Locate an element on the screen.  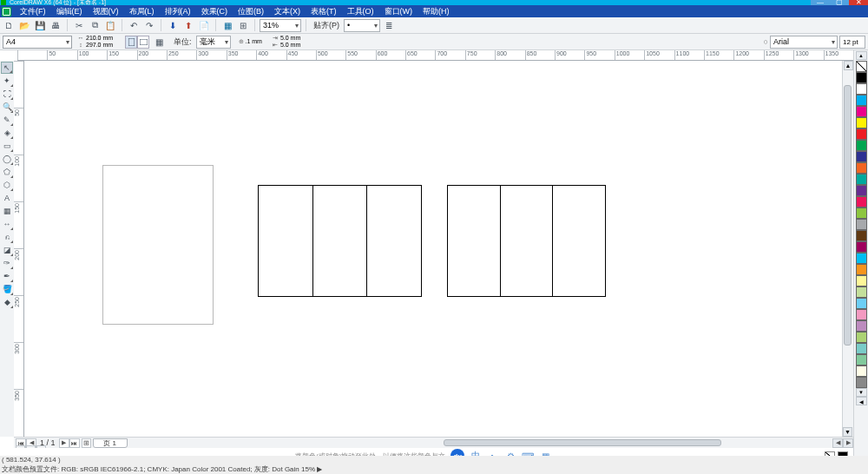
palette-scroll-down: ▼ is located at coordinates (861, 392).